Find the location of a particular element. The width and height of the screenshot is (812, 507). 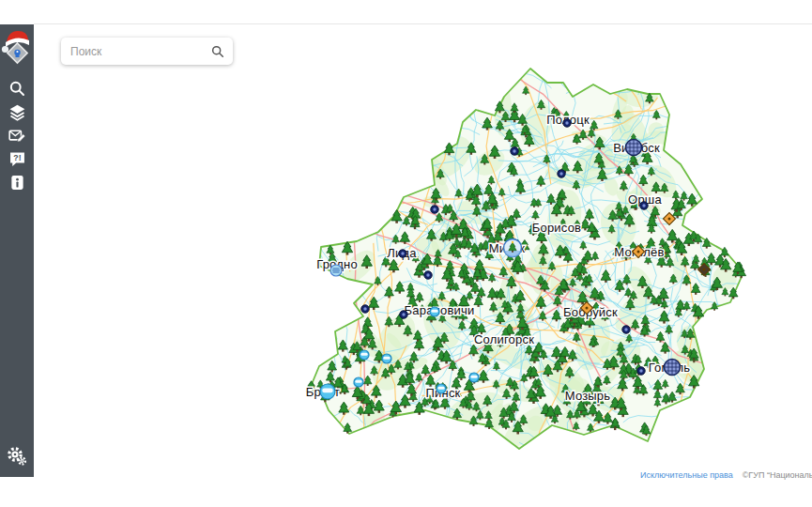

city-label: Солигорск is located at coordinates (504, 340).